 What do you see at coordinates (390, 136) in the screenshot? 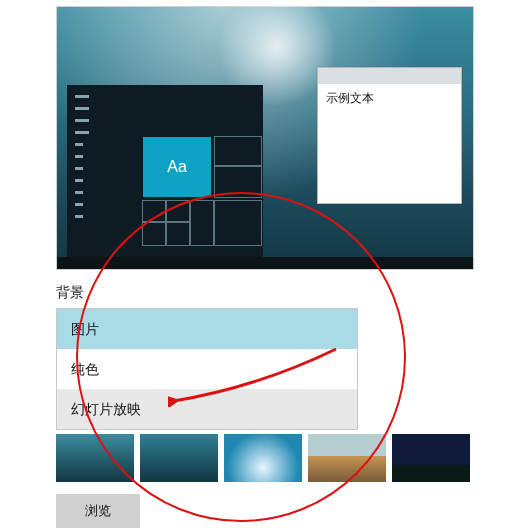
I see `sample-window: 示例文本` at bounding box center [390, 136].